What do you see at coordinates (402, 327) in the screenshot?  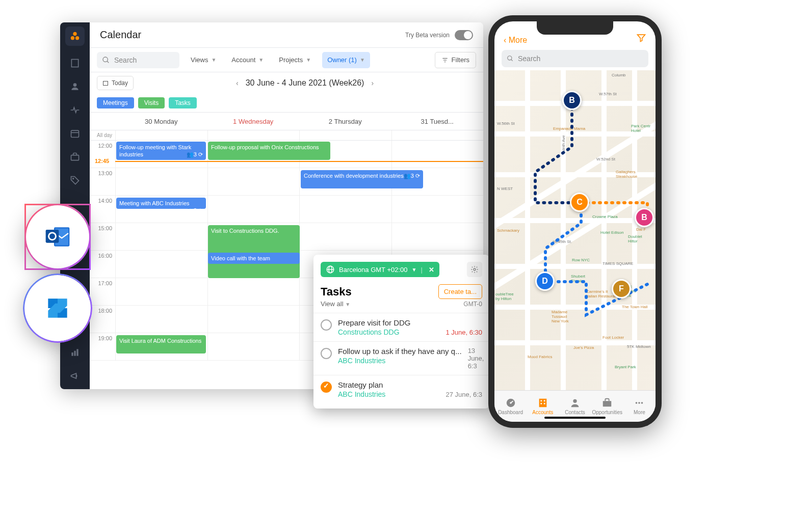 I see `task-item: Prepare visit for DDG Constructions DDG …` at bounding box center [402, 327].